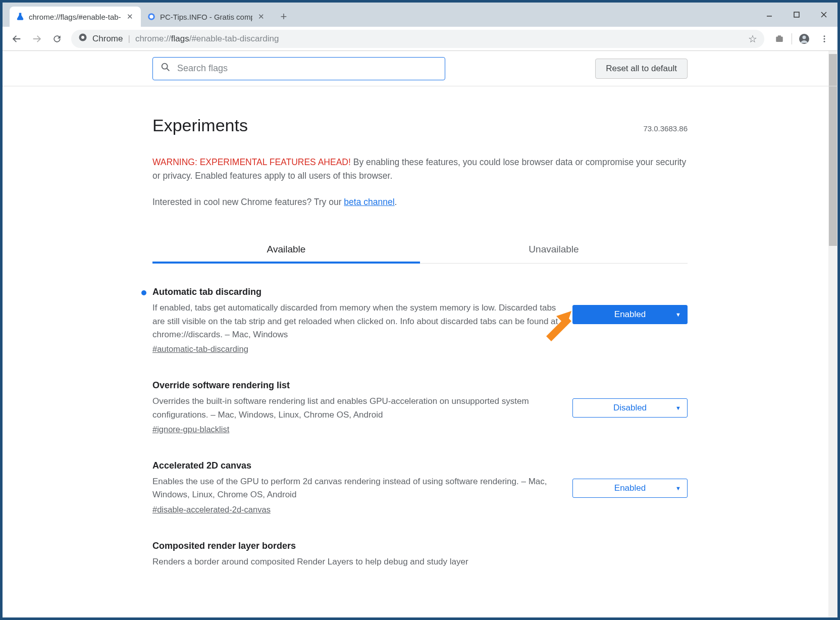 This screenshot has width=840, height=620. Describe the element at coordinates (20, 17) in the screenshot. I see `flask-icon` at that location.